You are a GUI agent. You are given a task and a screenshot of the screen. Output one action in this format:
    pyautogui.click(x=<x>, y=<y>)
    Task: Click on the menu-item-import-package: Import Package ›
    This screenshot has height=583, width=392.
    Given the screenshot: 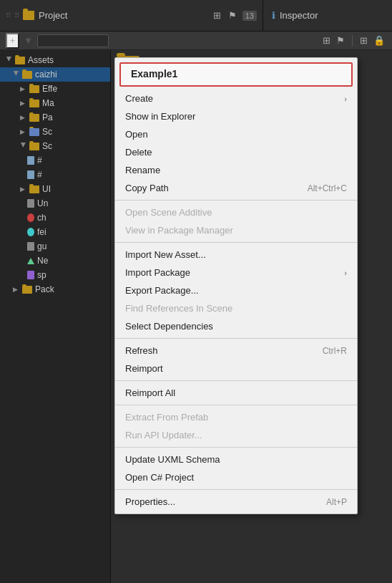 What is the action you would take?
    pyautogui.click(x=236, y=272)
    